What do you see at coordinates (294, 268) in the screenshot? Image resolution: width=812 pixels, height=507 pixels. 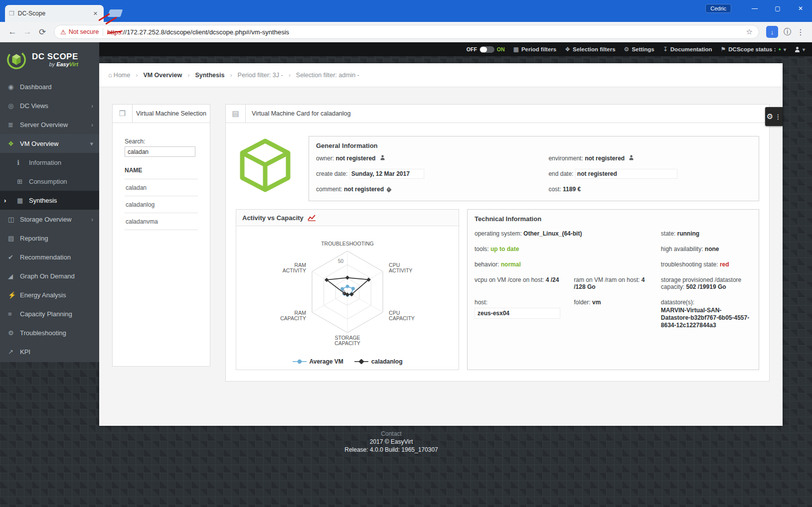 I see `svg-text: RAMACTIVITY` at bounding box center [294, 268].